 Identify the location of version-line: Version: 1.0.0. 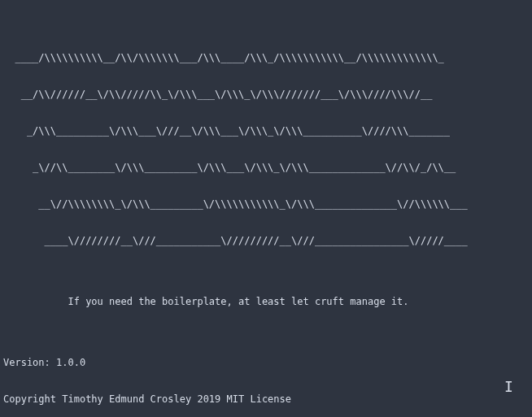
(266, 363).